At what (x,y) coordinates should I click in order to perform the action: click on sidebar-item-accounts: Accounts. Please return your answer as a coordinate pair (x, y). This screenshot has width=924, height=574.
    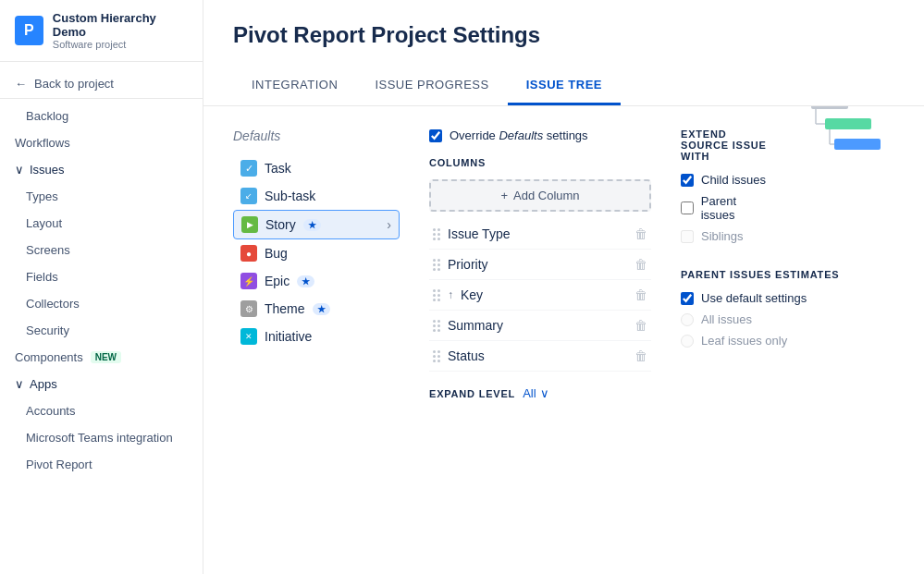
    Looking at the image, I should click on (102, 410).